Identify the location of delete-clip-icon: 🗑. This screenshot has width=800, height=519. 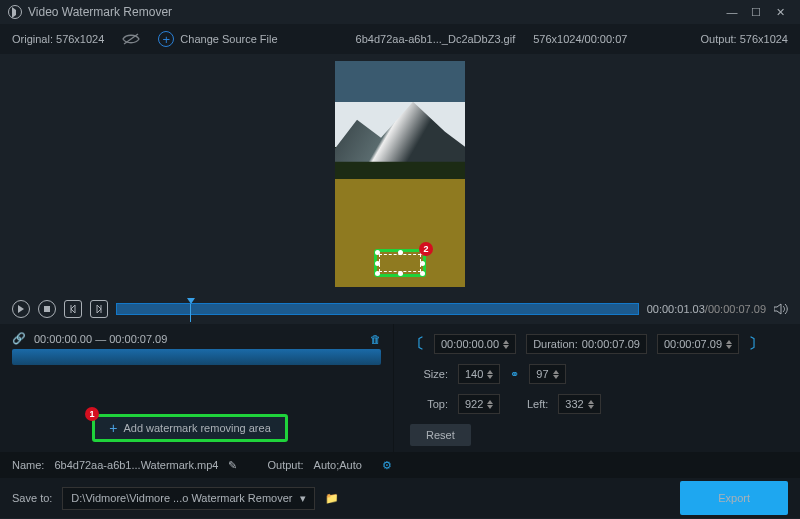
(376, 339).